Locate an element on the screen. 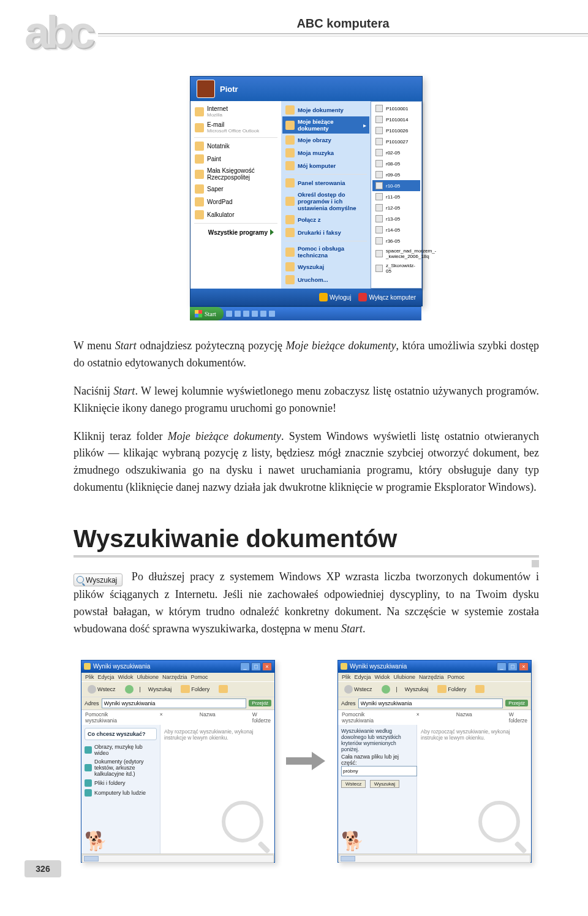 The width and height of the screenshot is (588, 916). places-item: Wyszukaj is located at coordinates (326, 267).